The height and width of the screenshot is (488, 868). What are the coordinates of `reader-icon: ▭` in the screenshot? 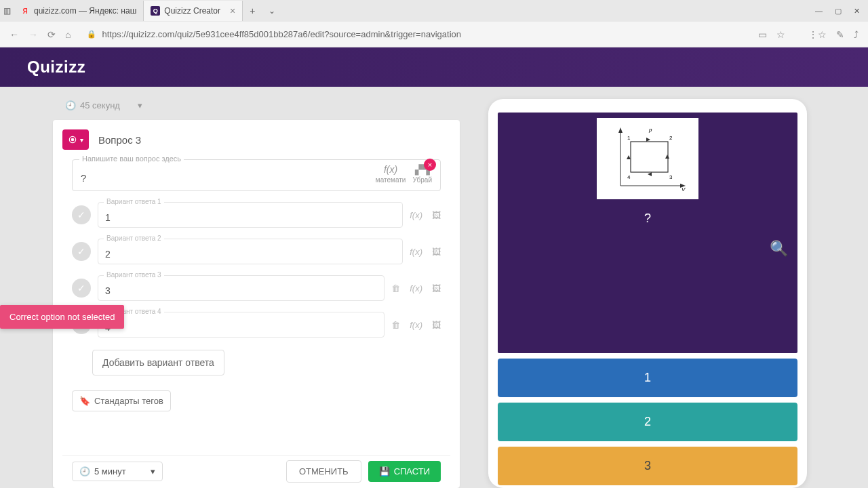 It's located at (762, 35).